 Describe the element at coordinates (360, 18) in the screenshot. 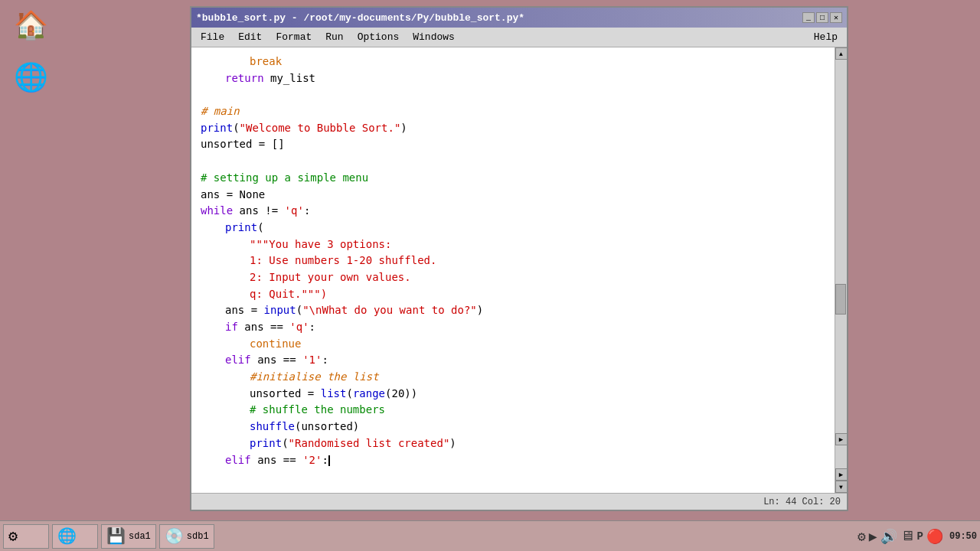

I see `window-title: *bubble_sort.py - /root/my-documents/Py/…` at that location.